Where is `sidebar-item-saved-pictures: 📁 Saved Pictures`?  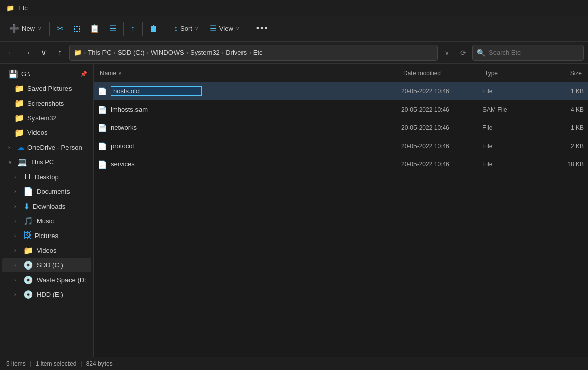
sidebar-item-saved-pictures: 📁 Saved Pictures is located at coordinates (47, 88).